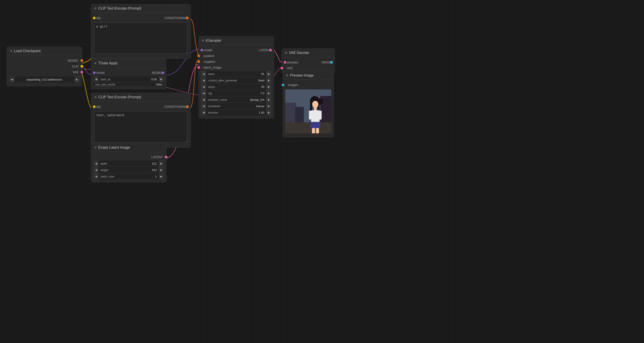 The width and height of the screenshot is (644, 343). What do you see at coordinates (263, 87) in the screenshot?
I see `steps-value: 30` at bounding box center [263, 87].